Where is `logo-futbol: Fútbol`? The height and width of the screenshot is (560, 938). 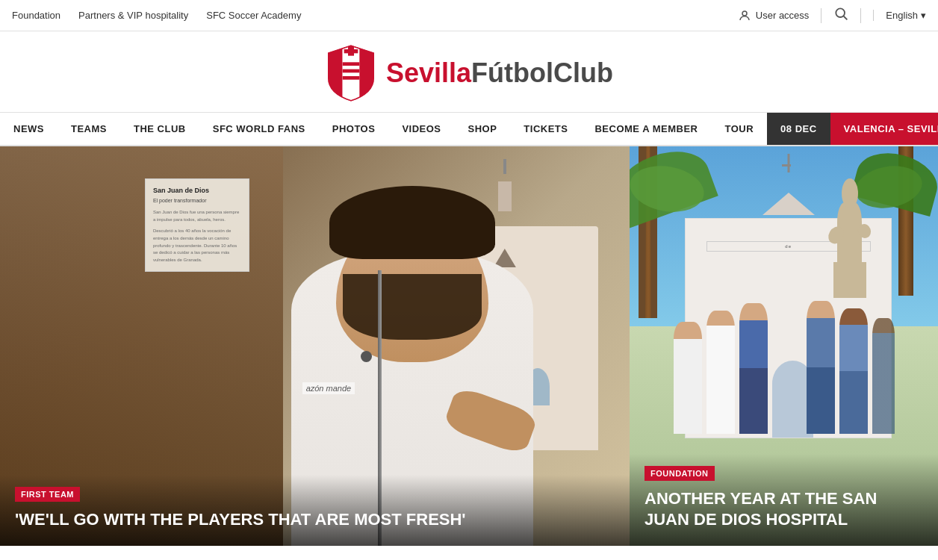
logo-futbol: Fútbol is located at coordinates (512, 73).